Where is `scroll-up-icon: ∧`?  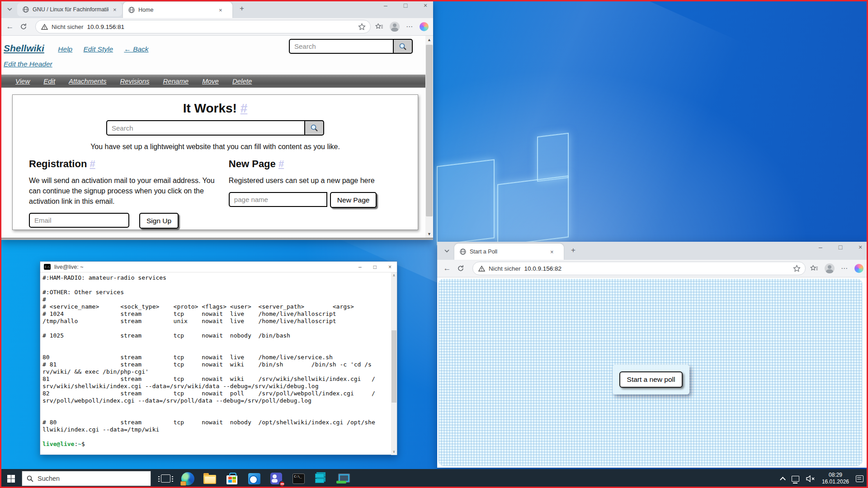 scroll-up-icon: ∧ is located at coordinates (394, 276).